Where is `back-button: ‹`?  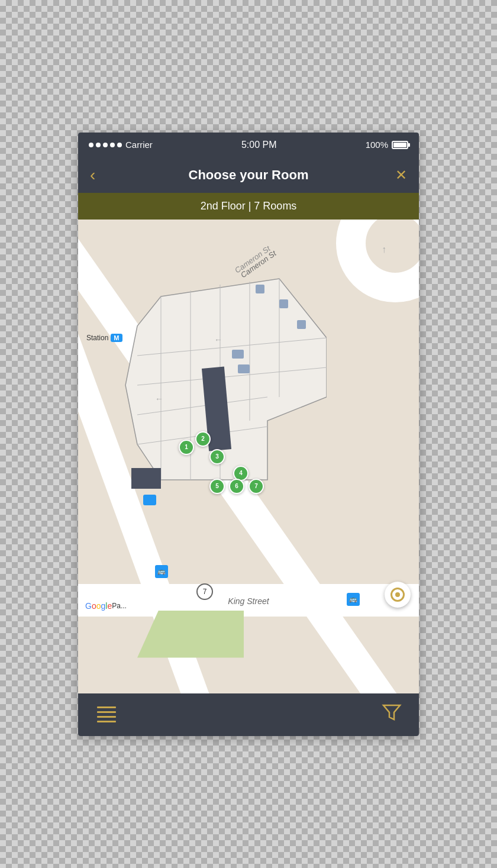 back-button: ‹ is located at coordinates (99, 175).